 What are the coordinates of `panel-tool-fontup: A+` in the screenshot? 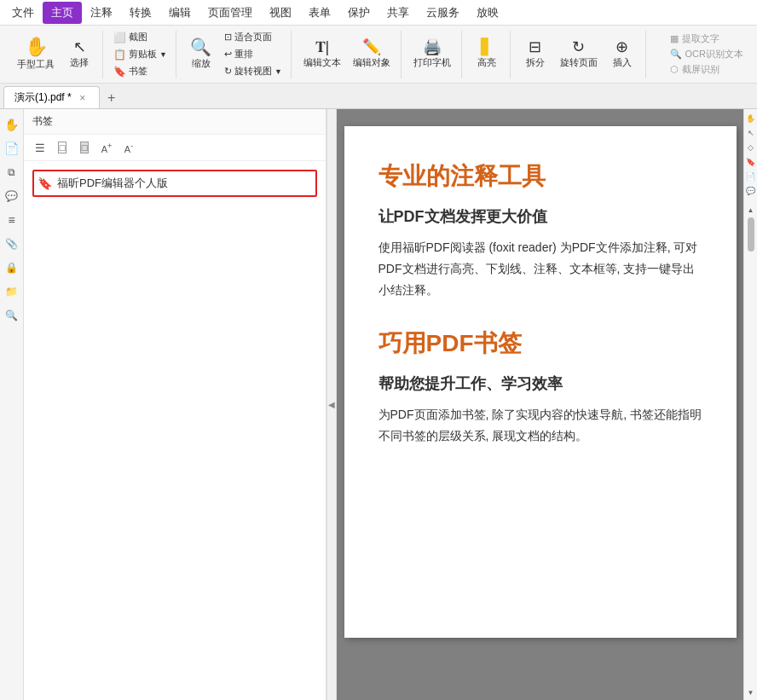 It's located at (107, 148).